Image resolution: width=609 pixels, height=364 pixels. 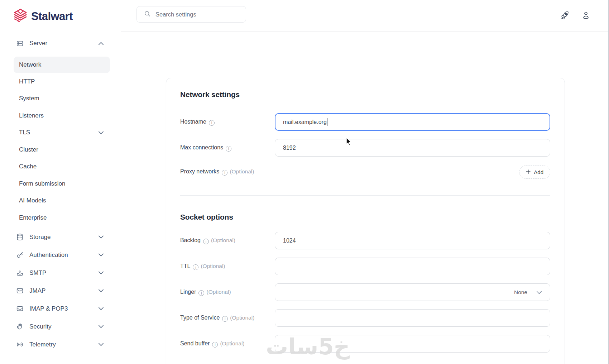 I want to click on search-icon, so click(x=148, y=14).